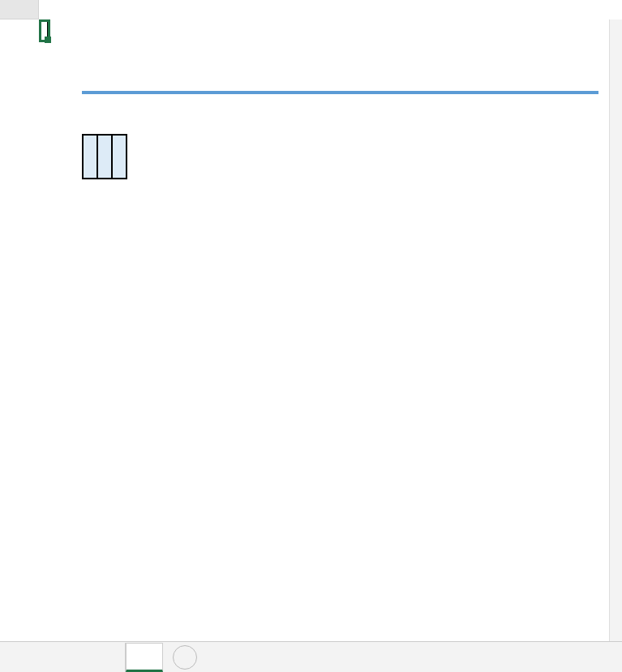 The height and width of the screenshot is (672, 622). What do you see at coordinates (45, 31) in the screenshot?
I see `active-cell-editor` at bounding box center [45, 31].